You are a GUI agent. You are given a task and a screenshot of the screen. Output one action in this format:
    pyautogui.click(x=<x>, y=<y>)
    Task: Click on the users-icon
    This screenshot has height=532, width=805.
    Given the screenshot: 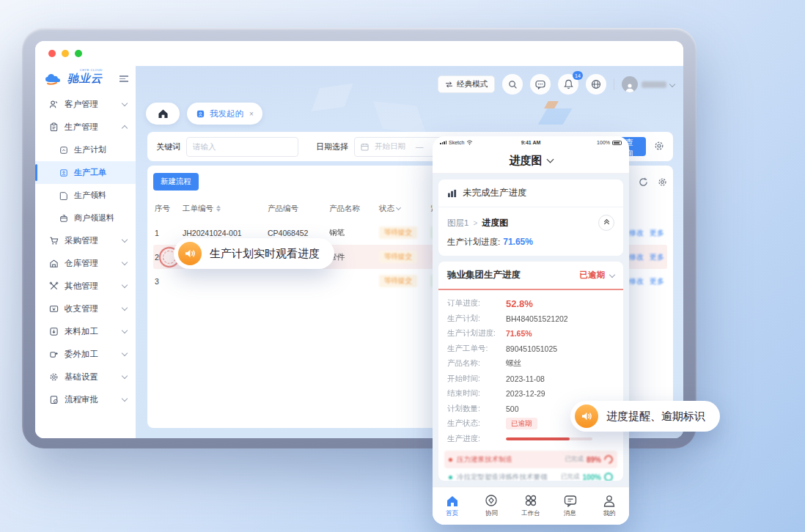 What is the action you would take?
    pyautogui.click(x=54, y=104)
    